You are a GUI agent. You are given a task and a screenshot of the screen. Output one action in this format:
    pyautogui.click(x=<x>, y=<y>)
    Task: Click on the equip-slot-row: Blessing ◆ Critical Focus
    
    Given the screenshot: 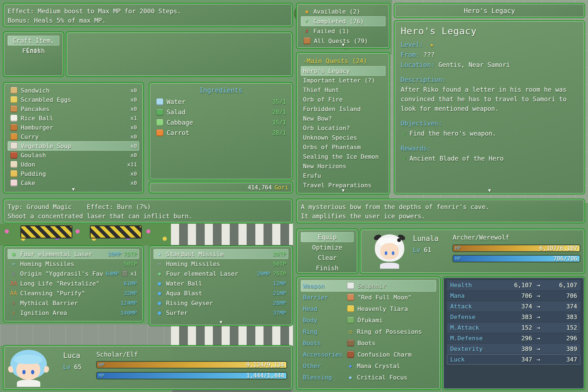 What is the action you would take?
    pyautogui.click(x=369, y=377)
    